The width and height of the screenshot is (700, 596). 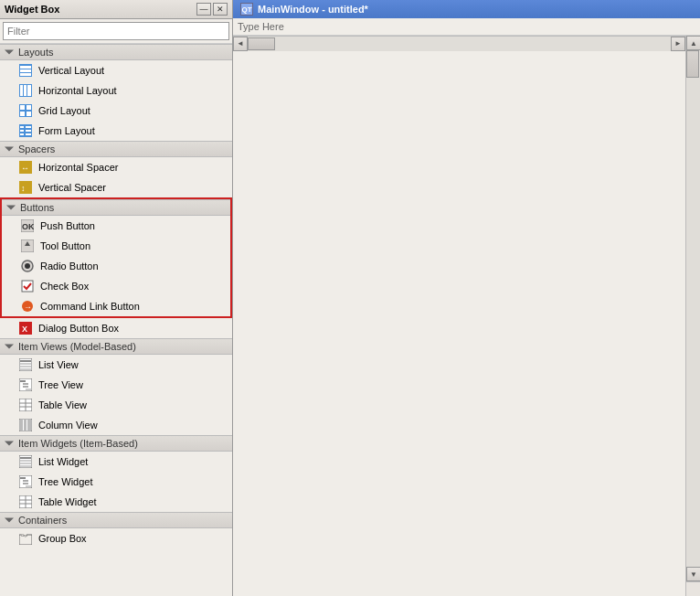 I want to click on form-layout-label: Form Layout, so click(x=67, y=131).